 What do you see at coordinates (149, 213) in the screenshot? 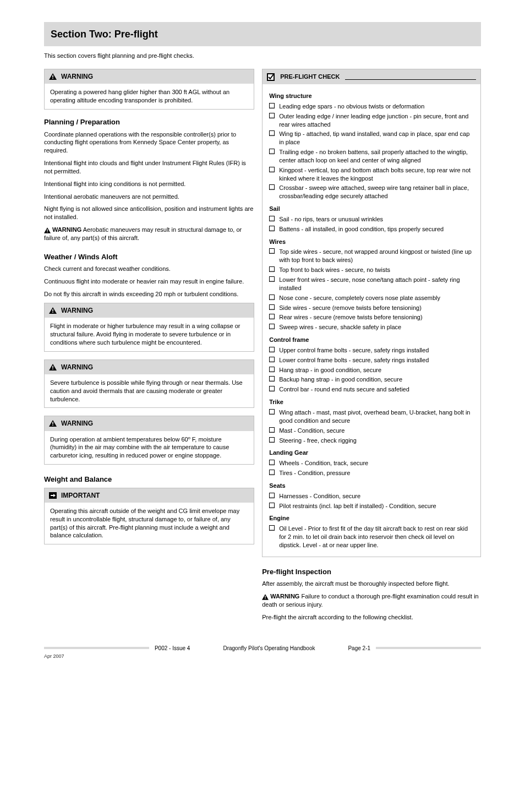
I see `planning-para: Night flying is not allowed since antico…` at bounding box center [149, 213].